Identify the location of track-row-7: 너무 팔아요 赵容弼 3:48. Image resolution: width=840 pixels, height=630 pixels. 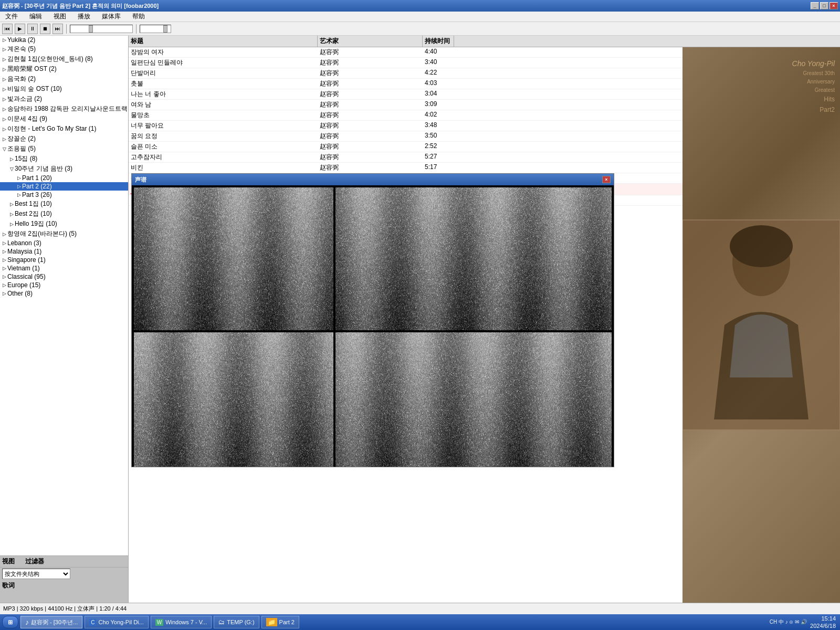
(405, 126).